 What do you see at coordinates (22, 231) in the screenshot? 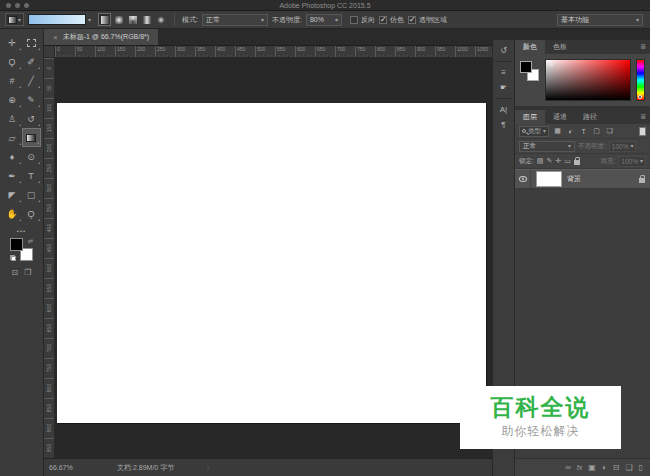
I see `edit-toolbar-button: •••` at bounding box center [22, 231].